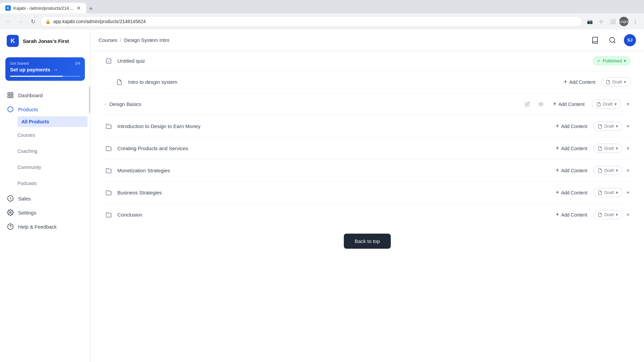  What do you see at coordinates (635, 21) in the screenshot?
I see `menu-button: ⋮` at bounding box center [635, 21].